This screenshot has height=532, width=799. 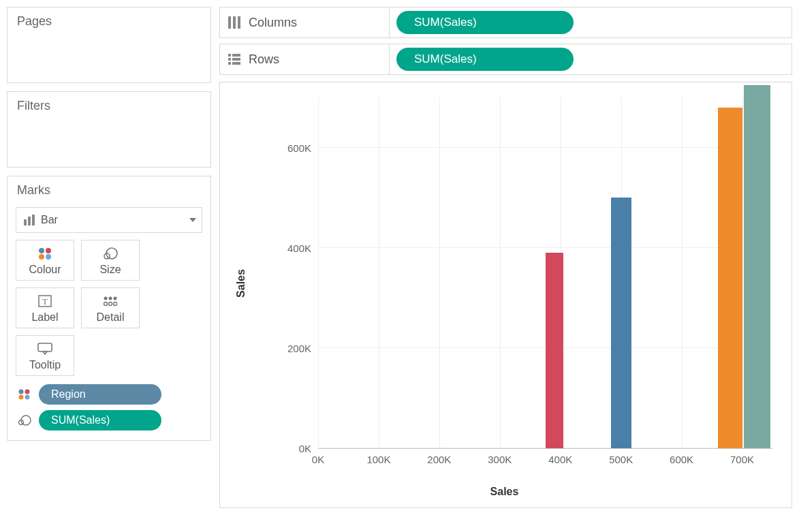 What do you see at coordinates (439, 459) in the screenshot?
I see `x-tick-label: 200K` at bounding box center [439, 459].